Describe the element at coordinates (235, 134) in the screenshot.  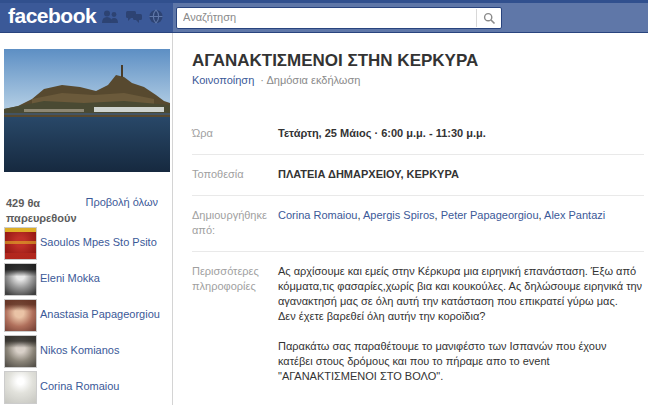
I see `time-label: Ώρα` at that location.